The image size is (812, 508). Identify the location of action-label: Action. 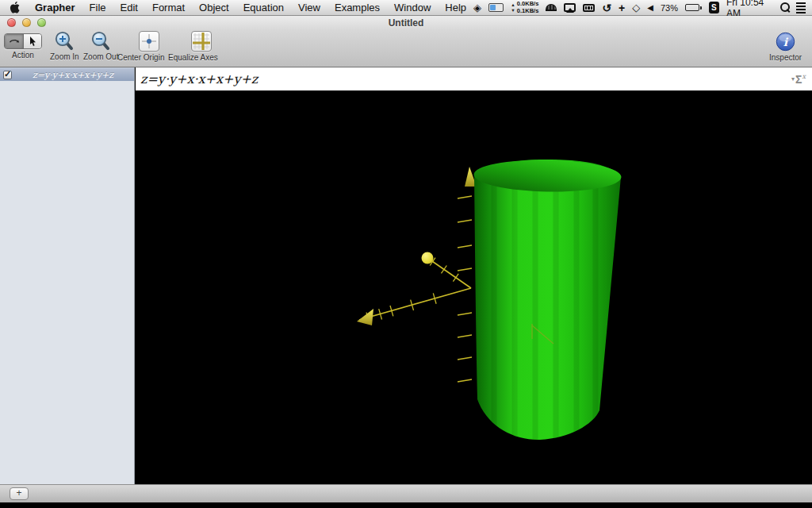
(23, 56).